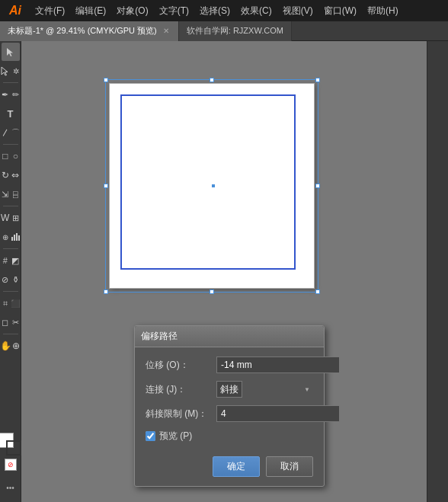  I want to click on menu-edit: 编辑(E), so click(91, 11).